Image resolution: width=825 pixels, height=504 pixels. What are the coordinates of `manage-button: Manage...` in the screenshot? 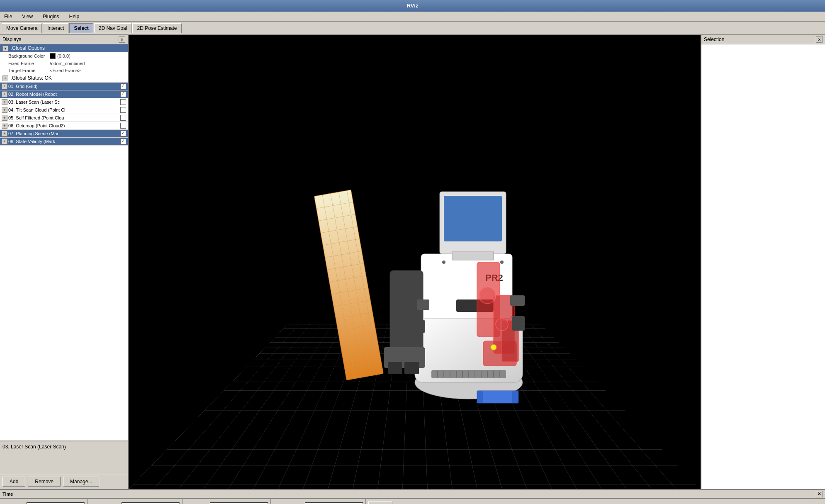 It's located at (81, 482).